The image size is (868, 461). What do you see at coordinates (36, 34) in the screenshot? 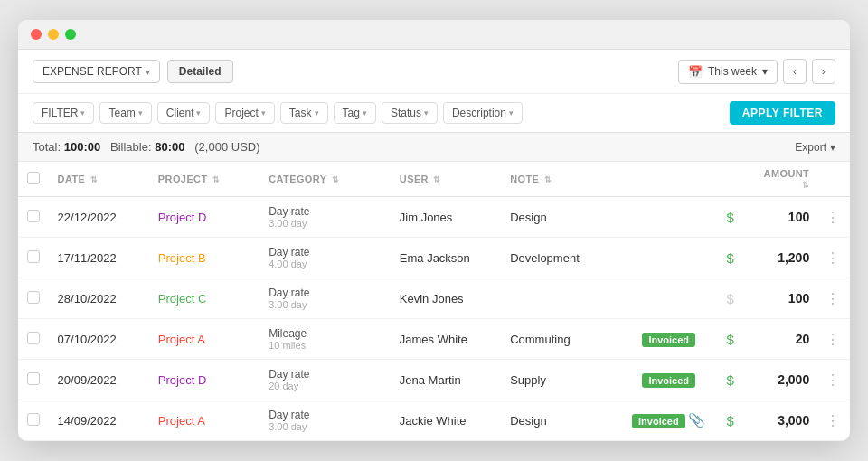
I see `close-button` at bounding box center [36, 34].